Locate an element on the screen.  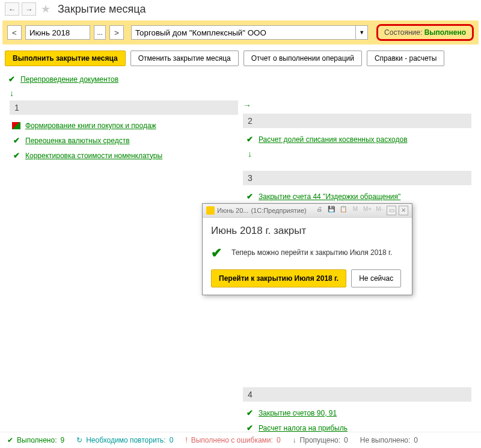
dialog-titlebar-app: (1С:Предприятие) is located at coordinates (278, 210).